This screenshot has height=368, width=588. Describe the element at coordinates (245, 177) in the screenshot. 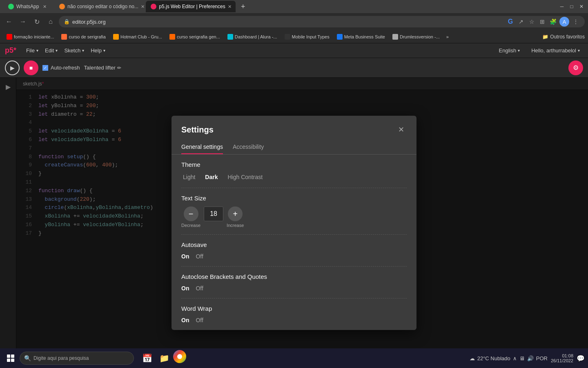

I see `theme-highcontrast-option: High Contrast` at that location.